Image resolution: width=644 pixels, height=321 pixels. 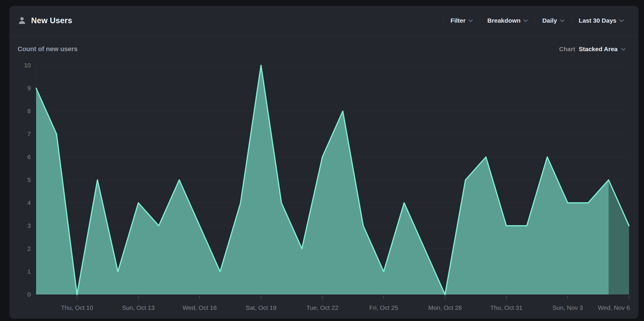 What do you see at coordinates (537, 21) in the screenshot?
I see `header-controls: Filter Breakdown Daily Last 30 Days` at bounding box center [537, 21].